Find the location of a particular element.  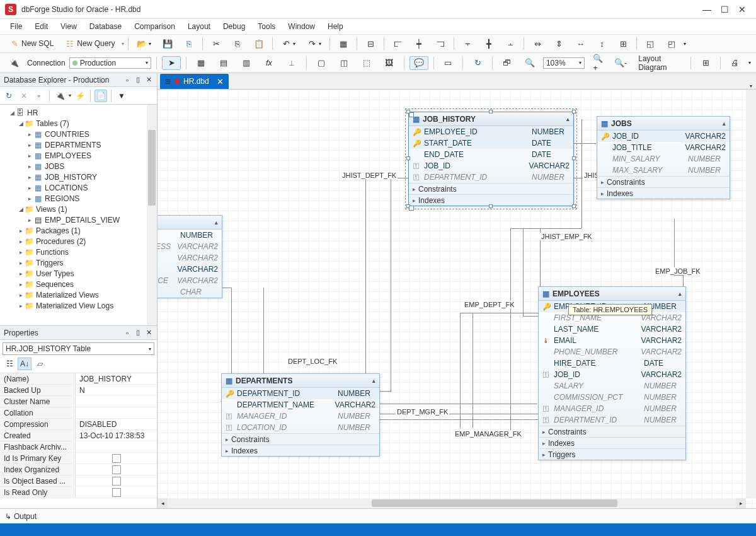

same-height: ↕ is located at coordinates (602, 44).